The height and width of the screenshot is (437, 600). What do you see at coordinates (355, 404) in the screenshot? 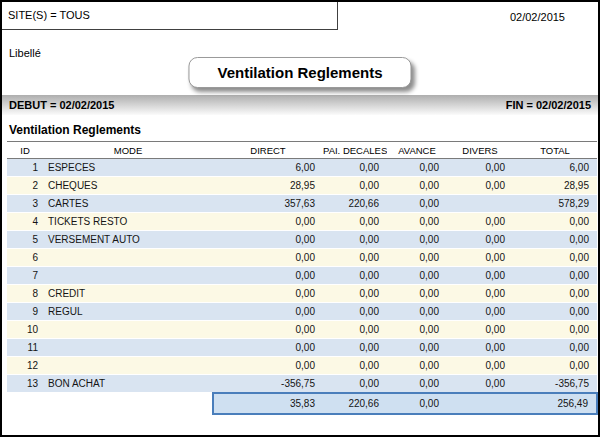
I see `total-pai-decales: 220,66` at bounding box center [355, 404].